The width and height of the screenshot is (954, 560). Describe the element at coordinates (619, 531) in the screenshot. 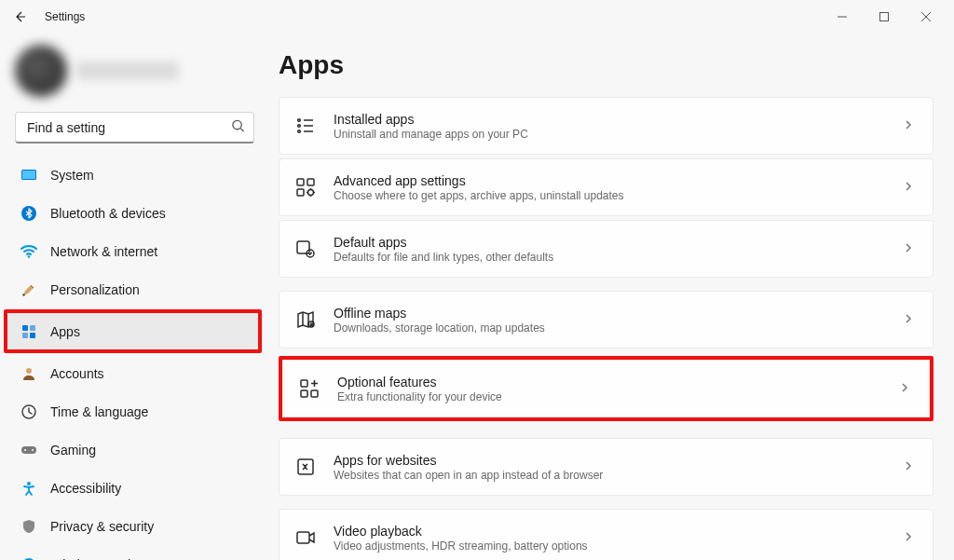

I see `item-title: Video playback` at that location.